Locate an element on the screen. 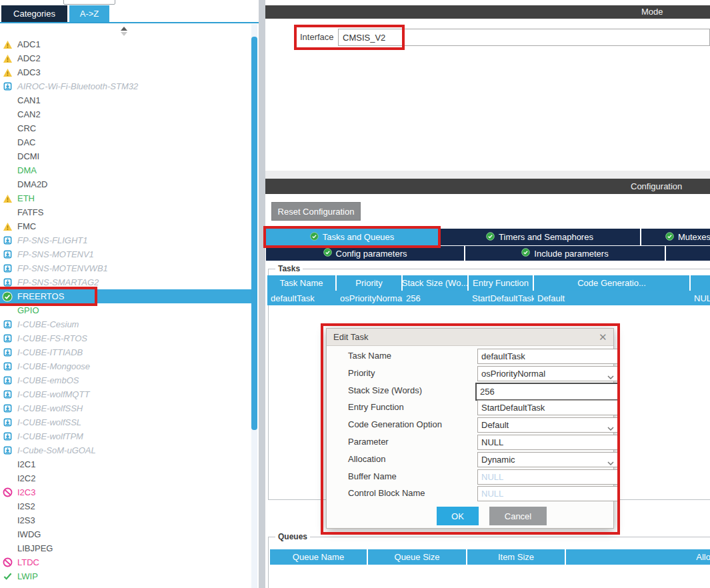 This screenshot has width=710, height=588. sidebar-item-i-cube-wolftpm: I-CUBE-wolfTPM is located at coordinates (125, 436).